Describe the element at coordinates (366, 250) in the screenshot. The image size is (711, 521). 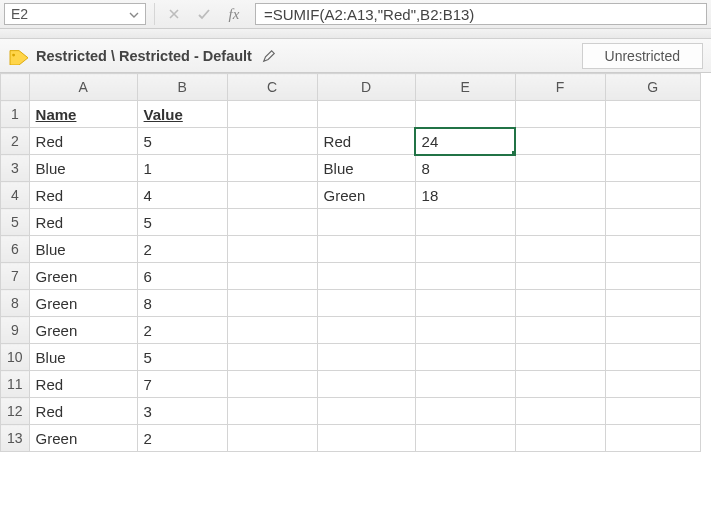
I see `cell-D6` at that location.